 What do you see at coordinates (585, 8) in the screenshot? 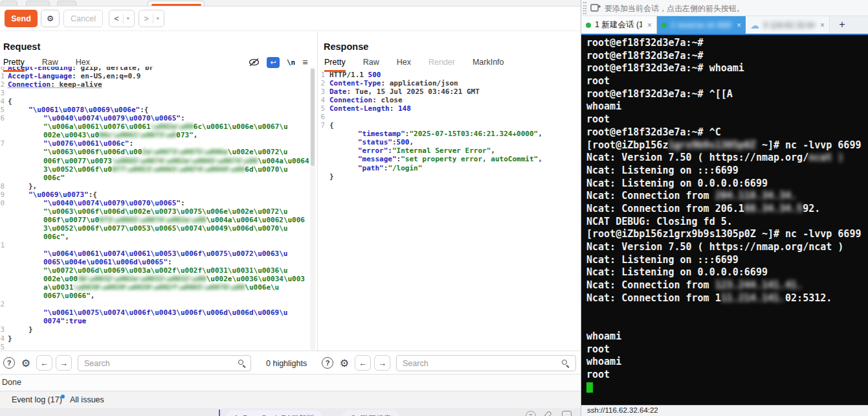
I see `toolbar-drag-grip` at bounding box center [585, 8].